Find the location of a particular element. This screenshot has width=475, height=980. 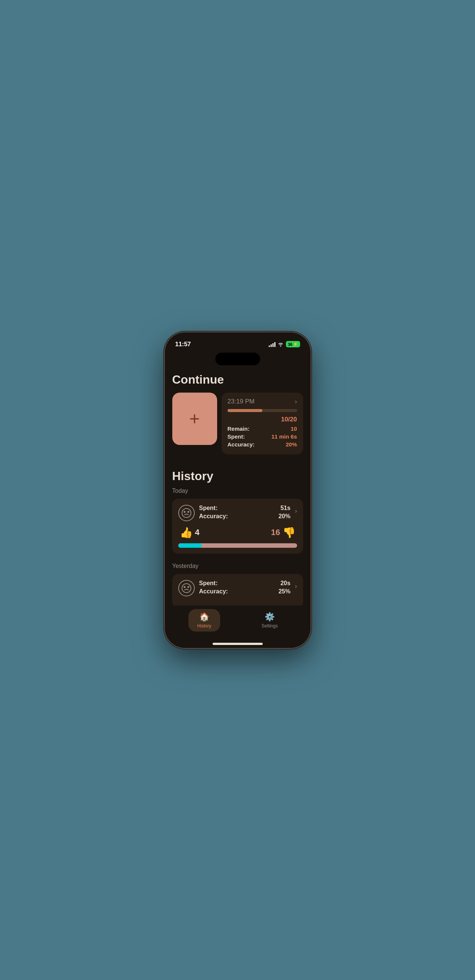

yesterday-accuracy-value: 25% is located at coordinates (284, 592).